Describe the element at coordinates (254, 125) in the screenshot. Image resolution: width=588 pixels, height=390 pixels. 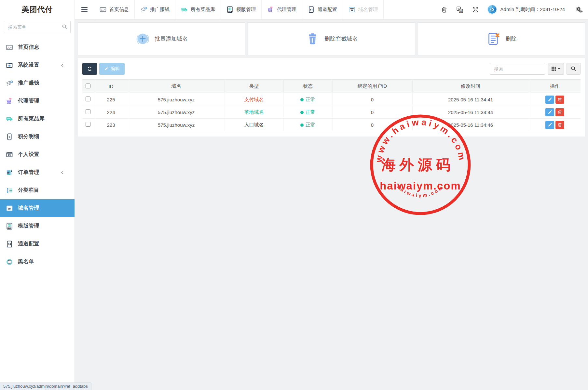
I see `cell-type: 入口域名` at that location.